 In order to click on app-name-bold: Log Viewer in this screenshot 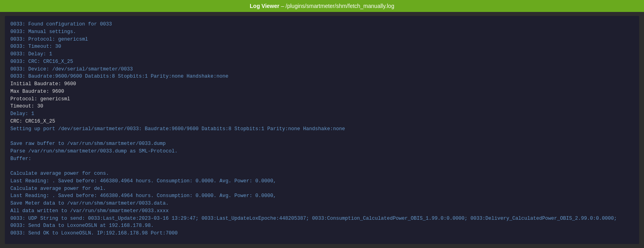, I will do `click(264, 6)`.